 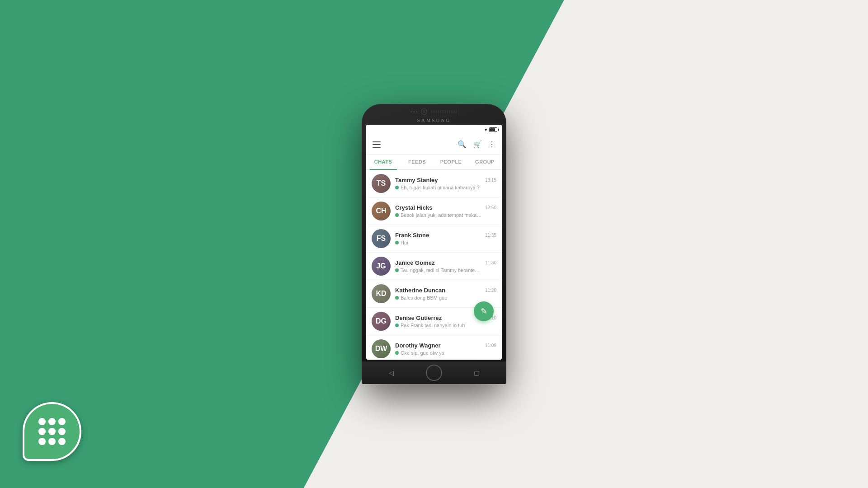 I want to click on chat-preview: Besok jalan yuk, ada tempat makan enak, so click(x=446, y=215).